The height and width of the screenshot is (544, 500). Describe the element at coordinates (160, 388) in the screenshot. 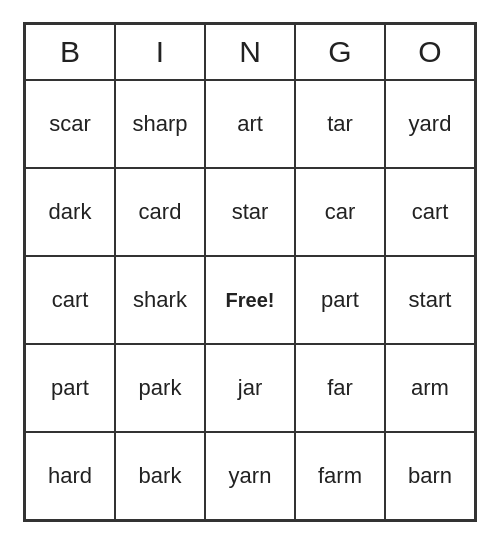

I see `bingo-cell-3-1: park` at that location.